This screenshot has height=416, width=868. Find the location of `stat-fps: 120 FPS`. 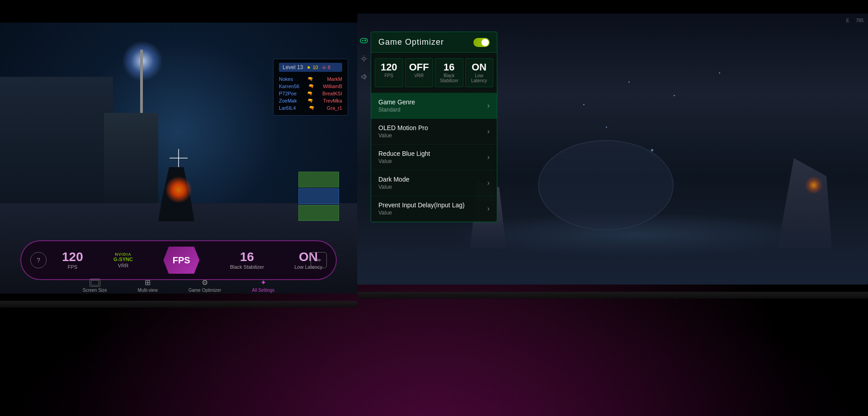

stat-fps: 120 FPS is located at coordinates (389, 73).